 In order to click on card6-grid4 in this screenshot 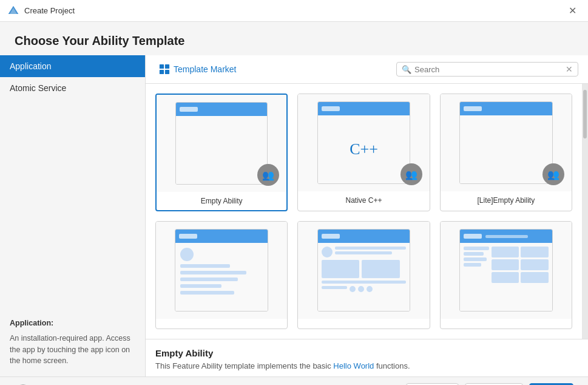, I will do `click(534, 265)`.